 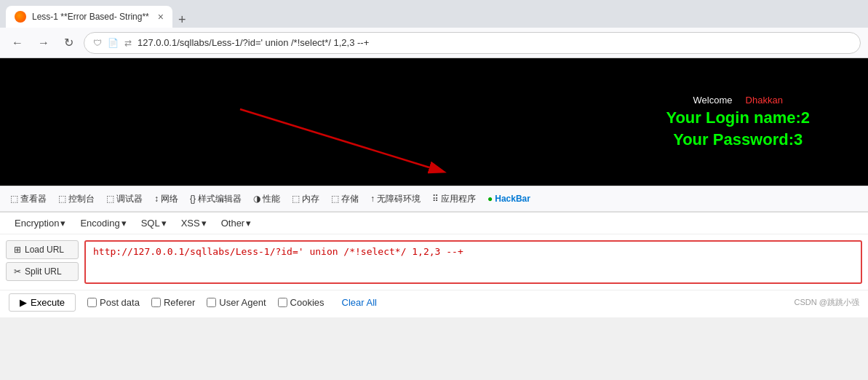 What do you see at coordinates (63, 199) in the screenshot?
I see `console-icon: ⬚` at bounding box center [63, 199].